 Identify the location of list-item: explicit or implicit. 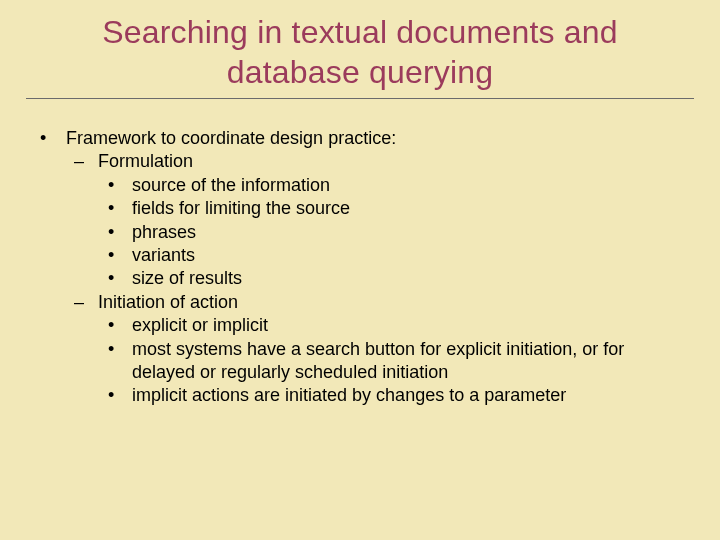
(406, 326).